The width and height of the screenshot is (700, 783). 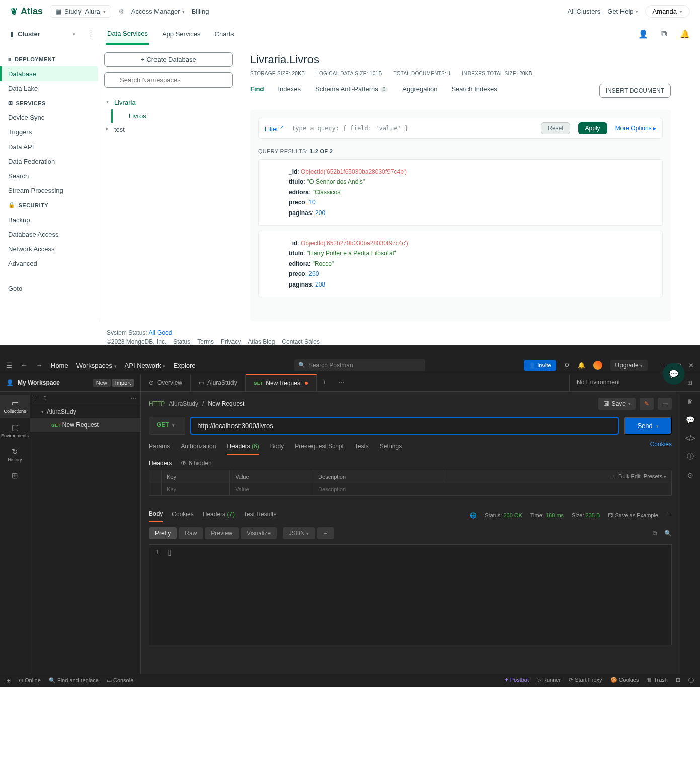 What do you see at coordinates (362, 448) in the screenshot?
I see `tab-tests: Tests` at bounding box center [362, 448].